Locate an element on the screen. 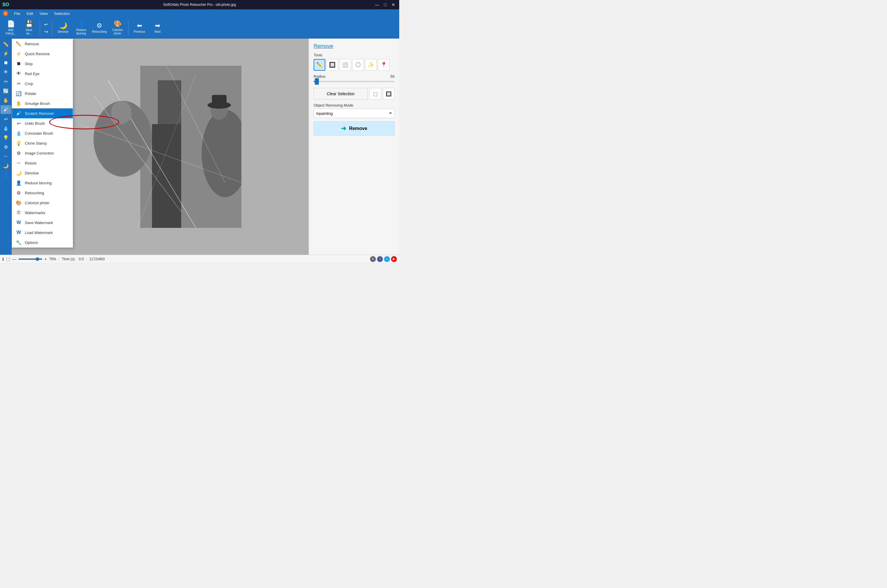  reduce-blurring-button: 👤 Reduceblurring is located at coordinates (81, 28).